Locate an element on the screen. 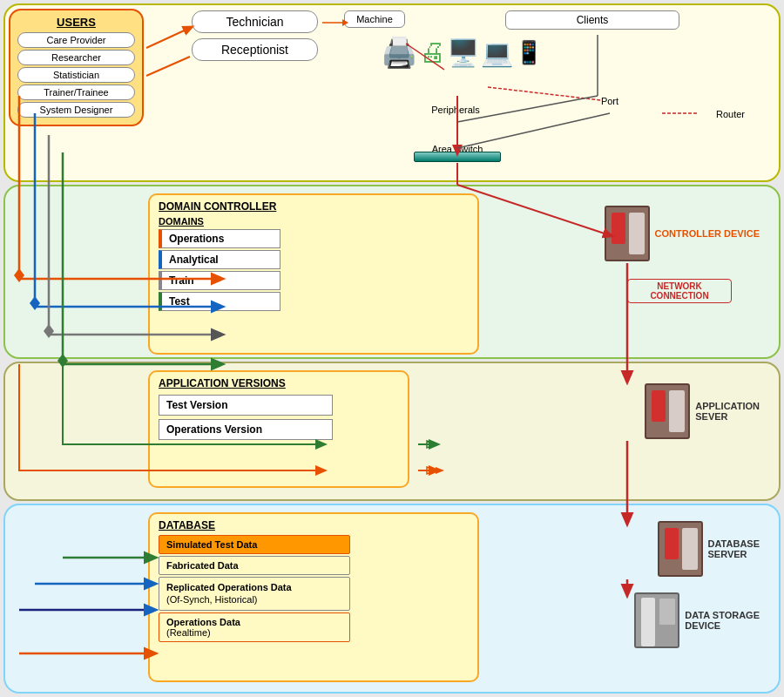 The image size is (784, 697). switch-bar-icon is located at coordinates (457, 157).